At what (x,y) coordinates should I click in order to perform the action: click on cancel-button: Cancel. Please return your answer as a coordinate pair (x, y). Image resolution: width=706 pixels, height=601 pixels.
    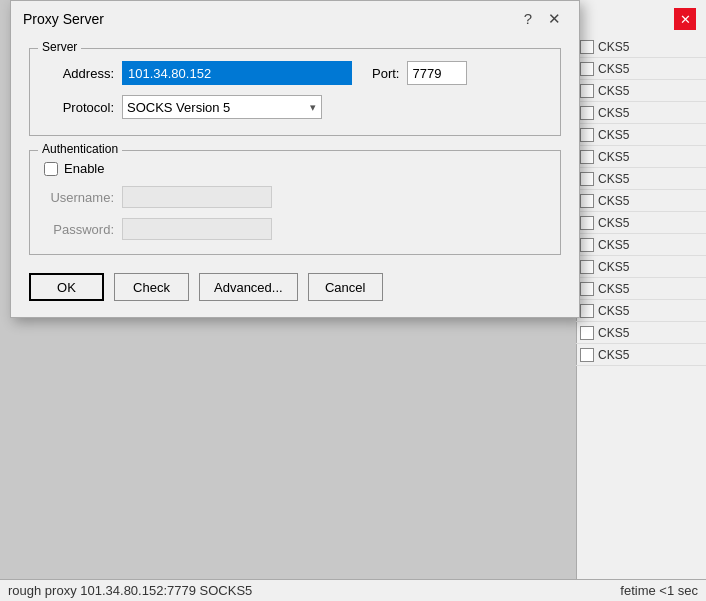
    Looking at the image, I should click on (346, 287).